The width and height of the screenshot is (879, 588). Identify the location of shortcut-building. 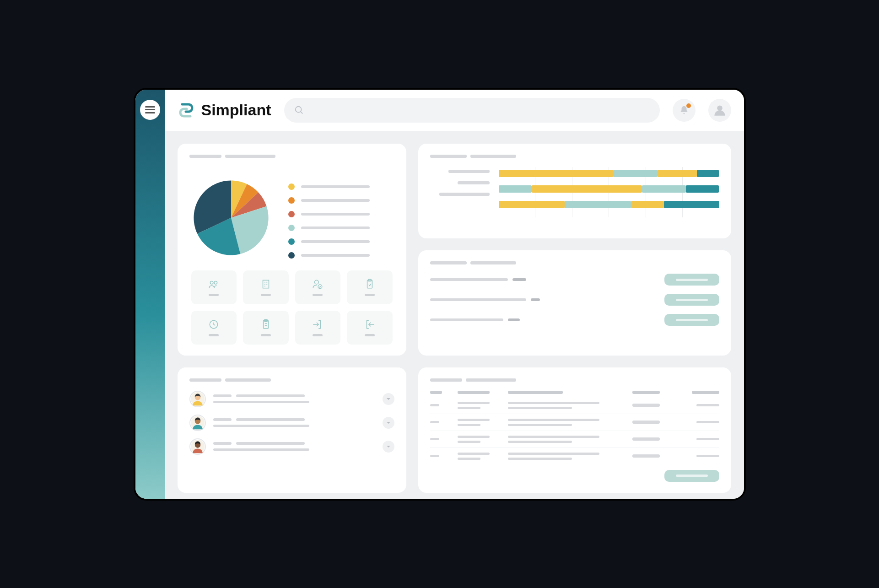
(266, 287).